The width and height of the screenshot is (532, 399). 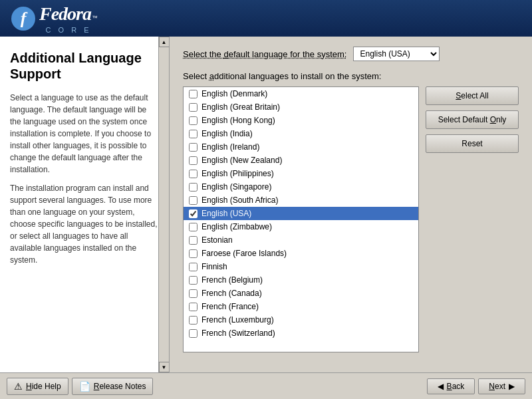 I want to click on lang-name: French (France), so click(x=230, y=307).